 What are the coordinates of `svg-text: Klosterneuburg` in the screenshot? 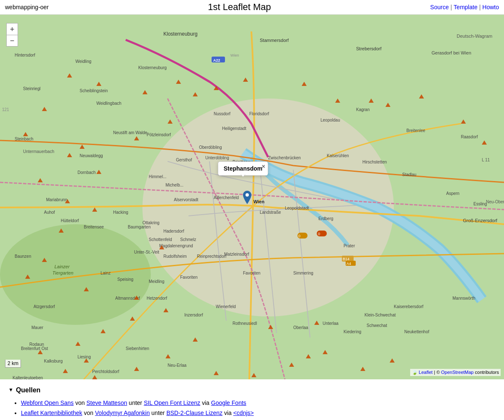 It's located at (152, 68).